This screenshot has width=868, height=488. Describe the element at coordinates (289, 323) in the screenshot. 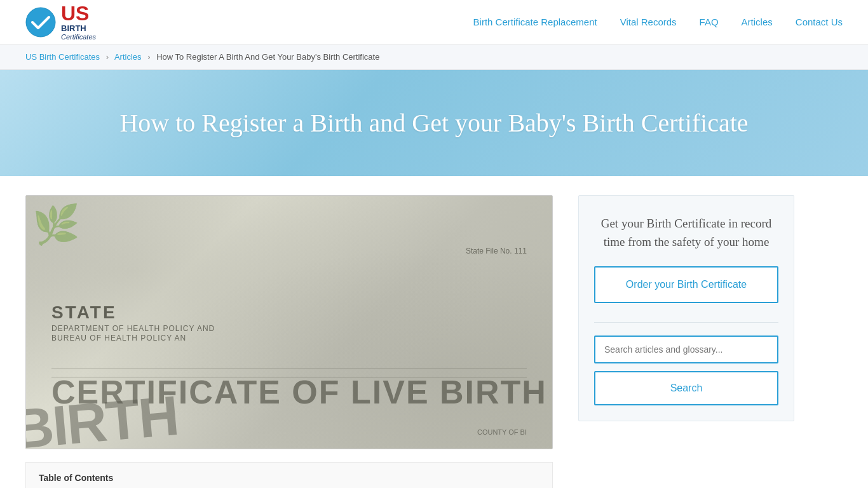

I see `cert-header-lines: STATE DEPARTMENT OF HEALTH POLICY AND BU…` at that location.